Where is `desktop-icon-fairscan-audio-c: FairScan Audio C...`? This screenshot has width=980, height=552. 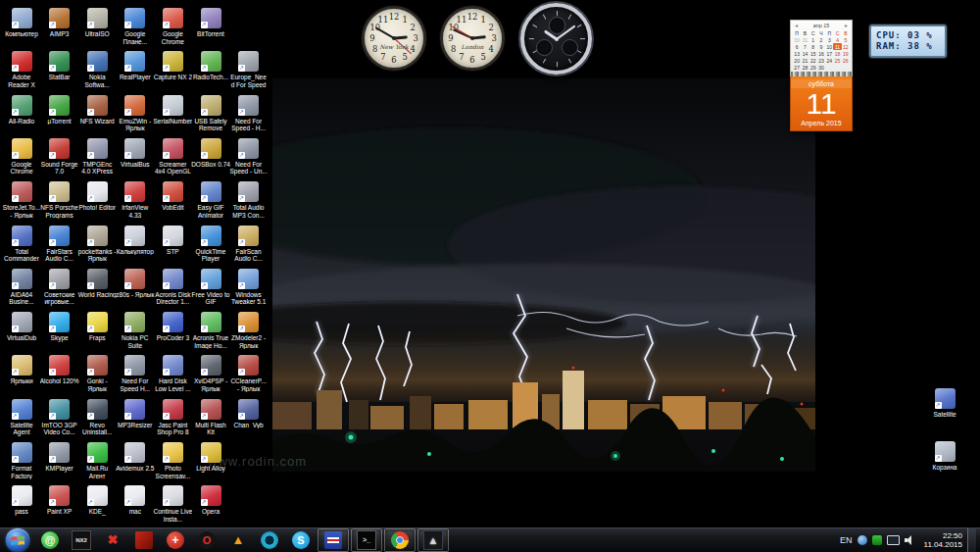
desktop-icon-fairscan-audio-c: FairScan Audio C... is located at coordinates (249, 244).